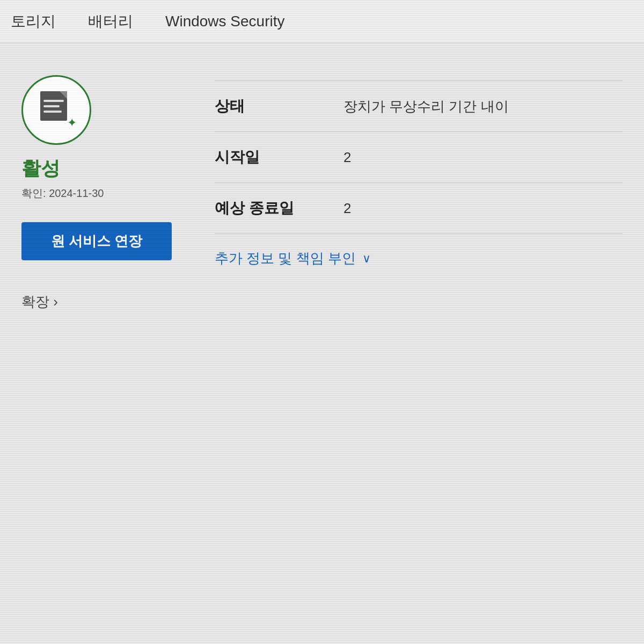 This screenshot has height=644, width=644. I want to click on end-date-label: 예상 종료일, so click(279, 208).